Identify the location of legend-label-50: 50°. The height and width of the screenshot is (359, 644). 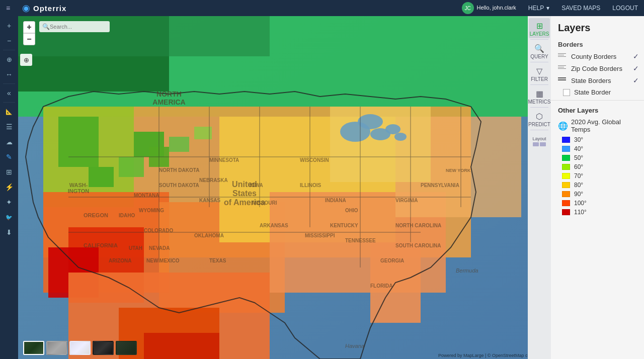
(579, 158).